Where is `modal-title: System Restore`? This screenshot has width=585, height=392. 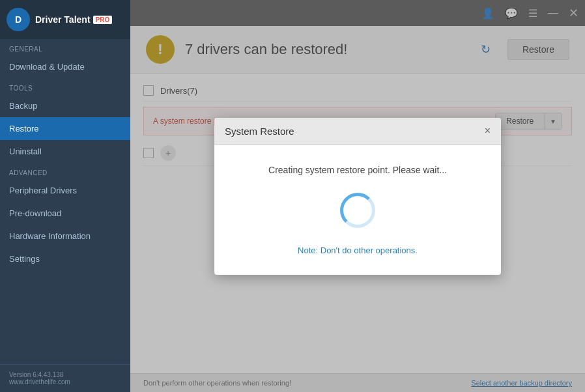
modal-title: System Restore is located at coordinates (259, 132).